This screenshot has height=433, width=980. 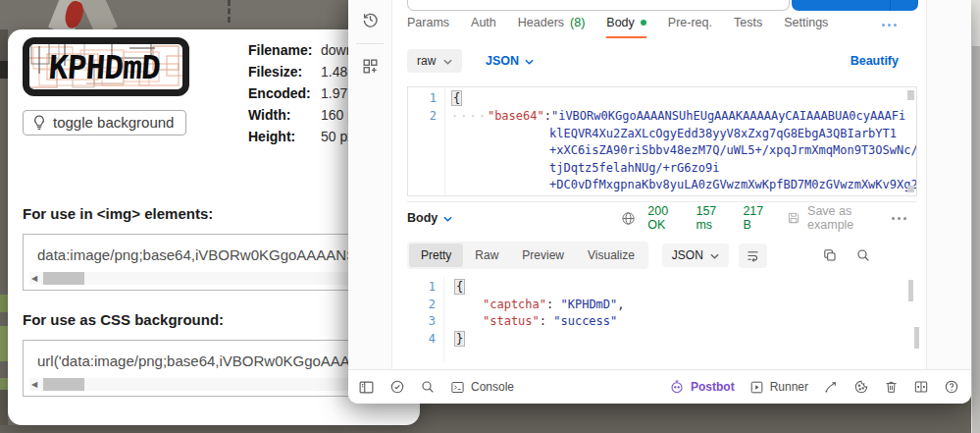 What do you see at coordinates (696, 218) in the screenshot?
I see `response-status-group: 200 OK 157 ms 217 B` at bounding box center [696, 218].